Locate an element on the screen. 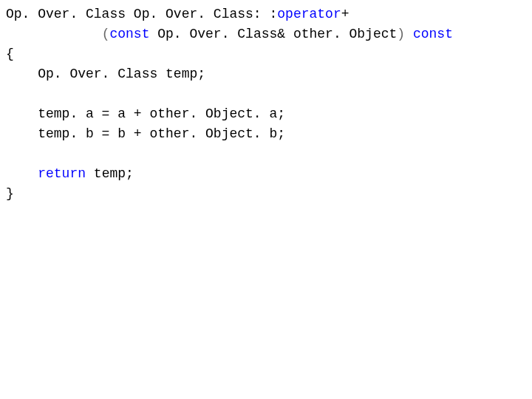 The width and height of the screenshot is (532, 399). close-paren: ) is located at coordinates (400, 34).